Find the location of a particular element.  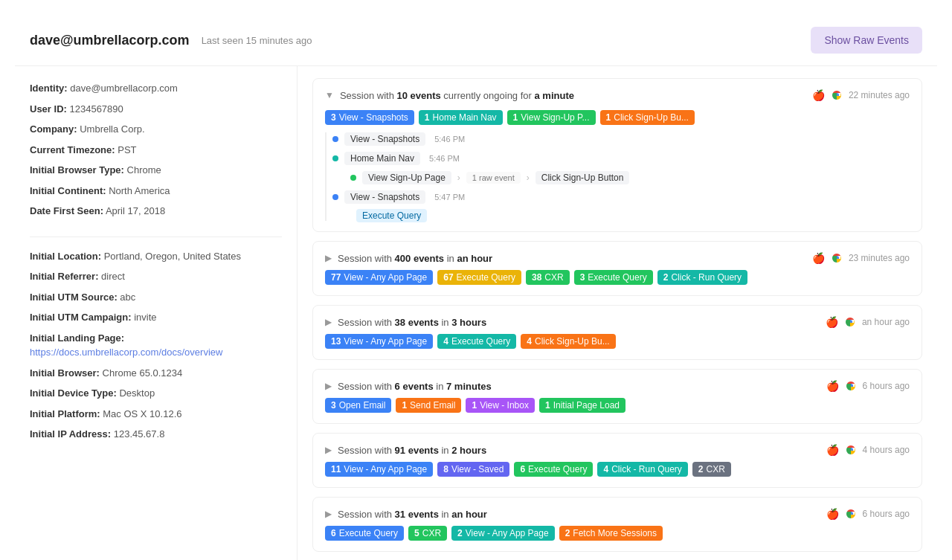

sub-event-row: View Sign-Up Page › 1 raw event › Click … is located at coordinates (630, 178).